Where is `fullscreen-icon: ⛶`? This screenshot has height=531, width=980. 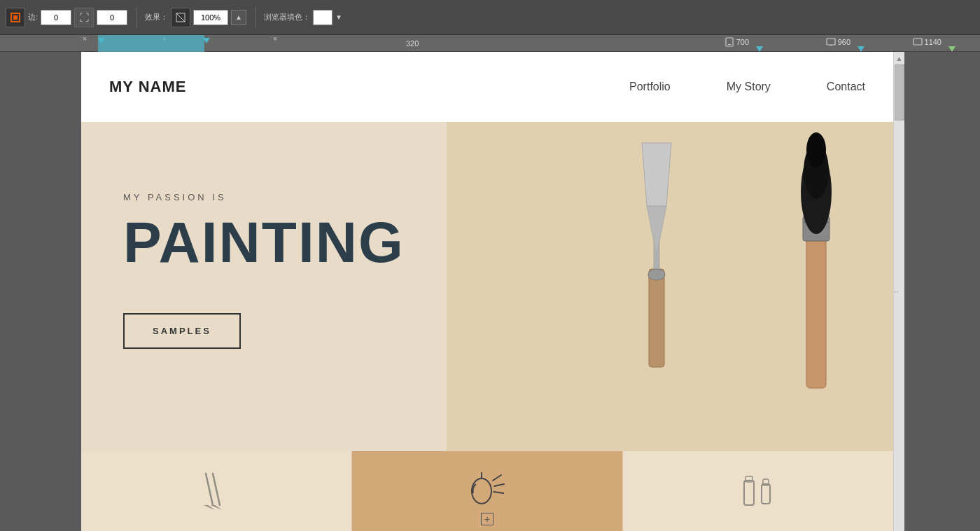
fullscreen-icon: ⛶ is located at coordinates (84, 18).